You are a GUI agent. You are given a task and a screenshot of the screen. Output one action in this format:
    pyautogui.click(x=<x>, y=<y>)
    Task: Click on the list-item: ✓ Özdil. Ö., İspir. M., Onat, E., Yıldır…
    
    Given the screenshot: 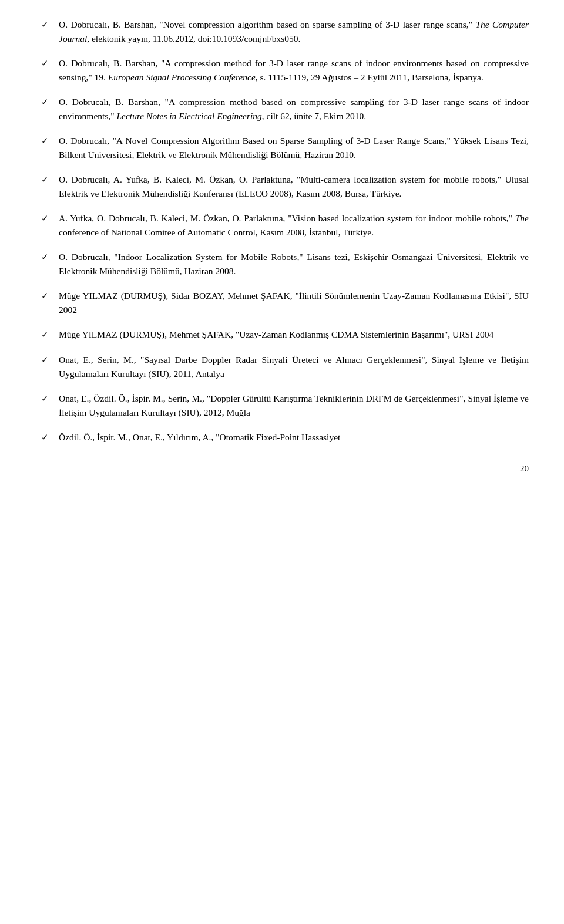 What is the action you would take?
    pyautogui.click(x=285, y=437)
    